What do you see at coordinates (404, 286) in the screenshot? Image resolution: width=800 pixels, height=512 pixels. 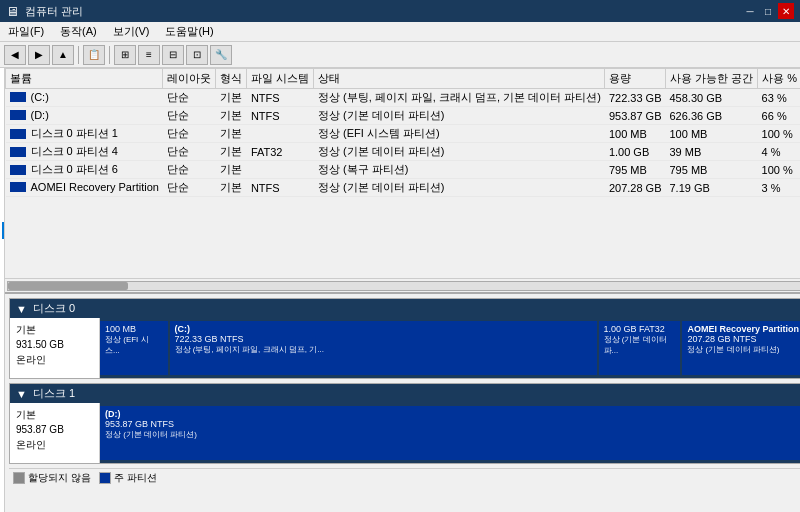 I see `horizontal-scrollbar` at bounding box center [404, 286].